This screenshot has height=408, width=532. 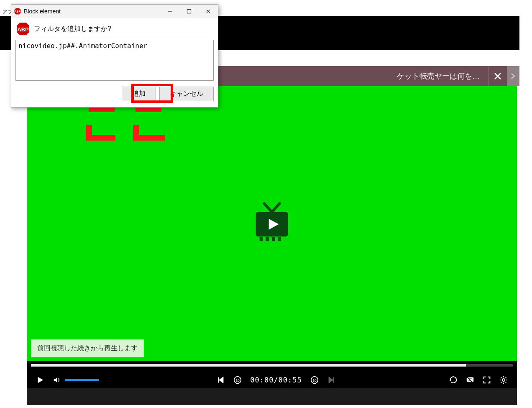 What do you see at coordinates (57, 380) in the screenshot?
I see `volume-icon` at bounding box center [57, 380].